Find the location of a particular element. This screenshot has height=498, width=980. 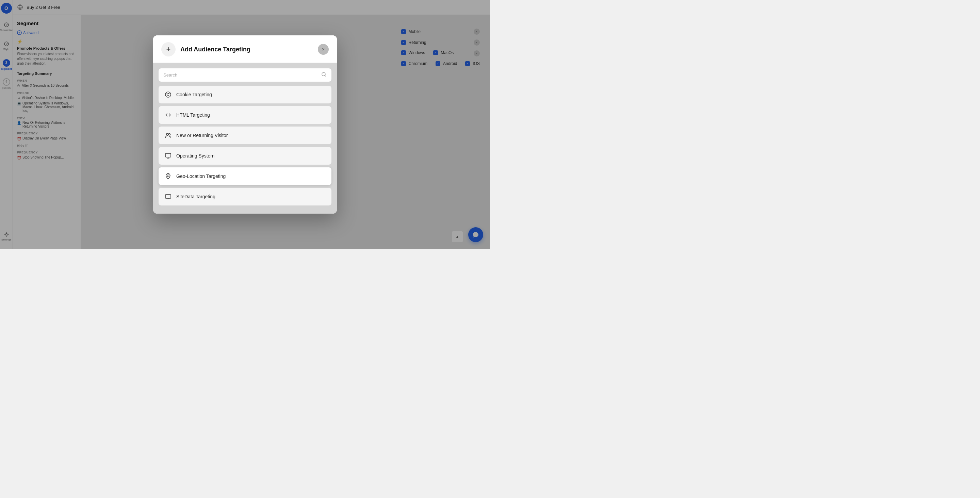

display-icon is located at coordinates (168, 197).